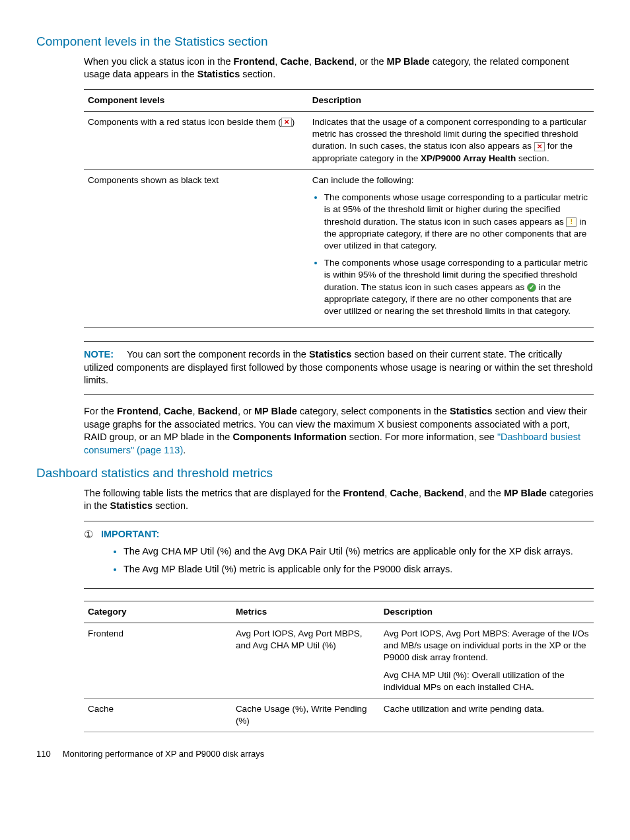 The width and height of the screenshot is (630, 840). What do you see at coordinates (158, 660) in the screenshot?
I see `cell-text: Frontend` at bounding box center [158, 660].